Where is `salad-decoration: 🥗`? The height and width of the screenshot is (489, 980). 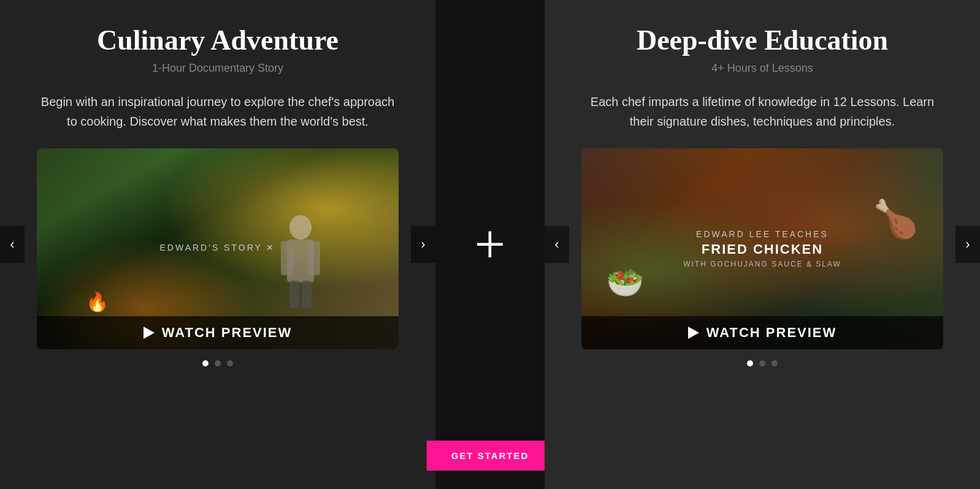 salad-decoration: 🥗 is located at coordinates (625, 282).